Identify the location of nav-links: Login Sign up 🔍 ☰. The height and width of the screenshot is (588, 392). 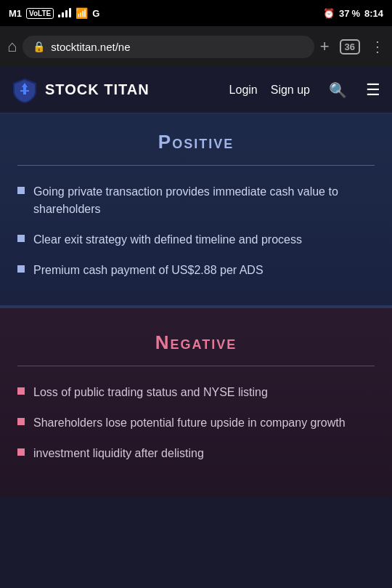
(305, 90).